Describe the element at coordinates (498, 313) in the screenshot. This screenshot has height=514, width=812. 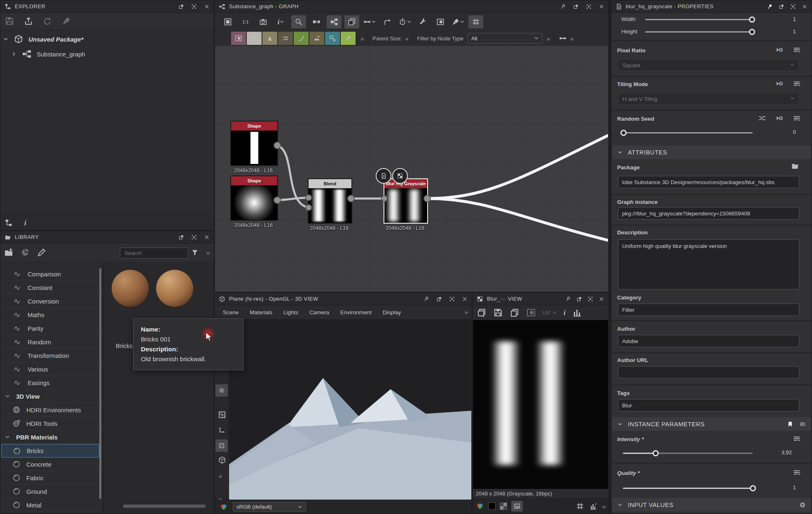
I see `save-image-icon` at that location.